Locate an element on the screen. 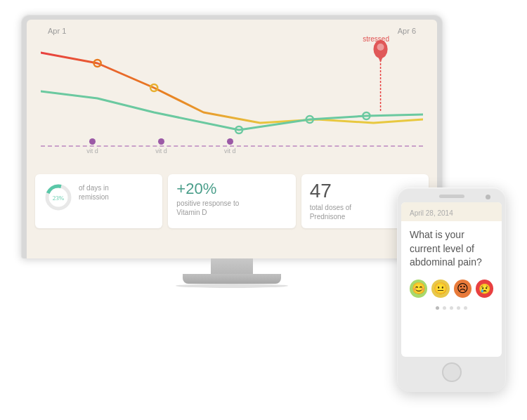 The width and height of the screenshot is (527, 420). timeline-dot-2: vit d is located at coordinates (162, 146).